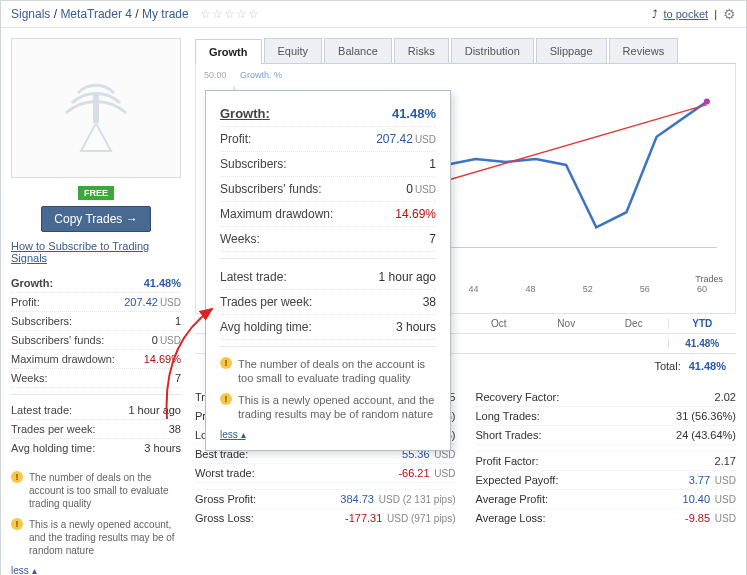 The height and width of the screenshot is (575, 747). I want to click on detail-row: Recovery Factor:2.02, so click(606, 398).